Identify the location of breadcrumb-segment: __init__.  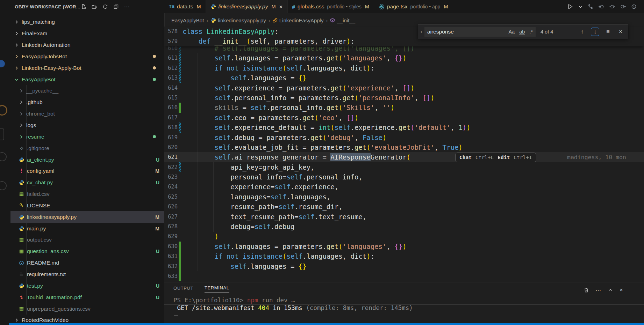
(346, 20).